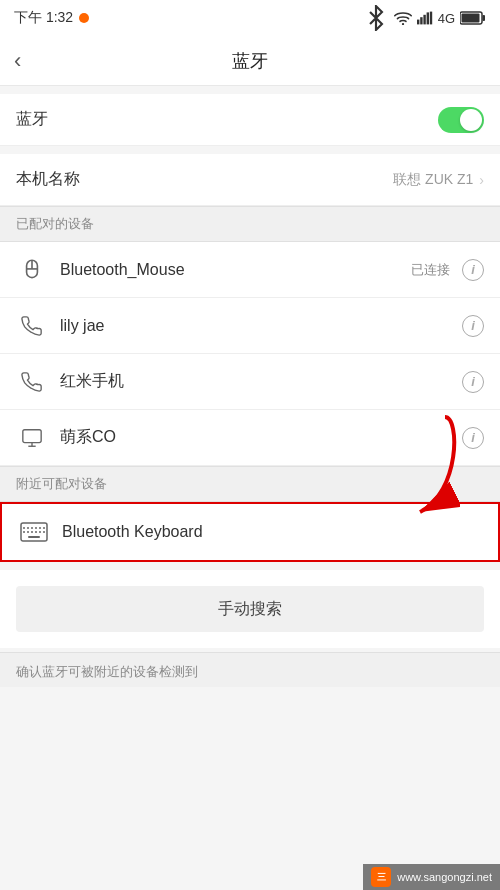 Image resolution: width=500 pixels, height=890 pixels. What do you see at coordinates (272, 532) in the screenshot?
I see `device-name-bluetooth-keyboard: Bluetooth Keyboard` at bounding box center [272, 532].